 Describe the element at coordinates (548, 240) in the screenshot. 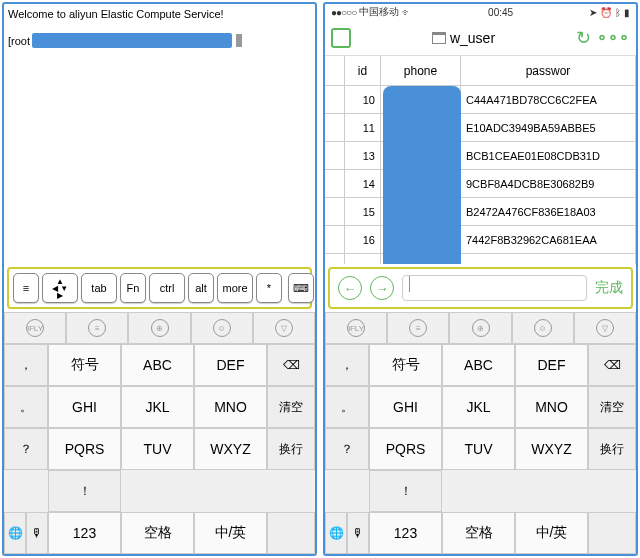

I see `cell-password: 7442F8B32962CA681EAA` at that location.